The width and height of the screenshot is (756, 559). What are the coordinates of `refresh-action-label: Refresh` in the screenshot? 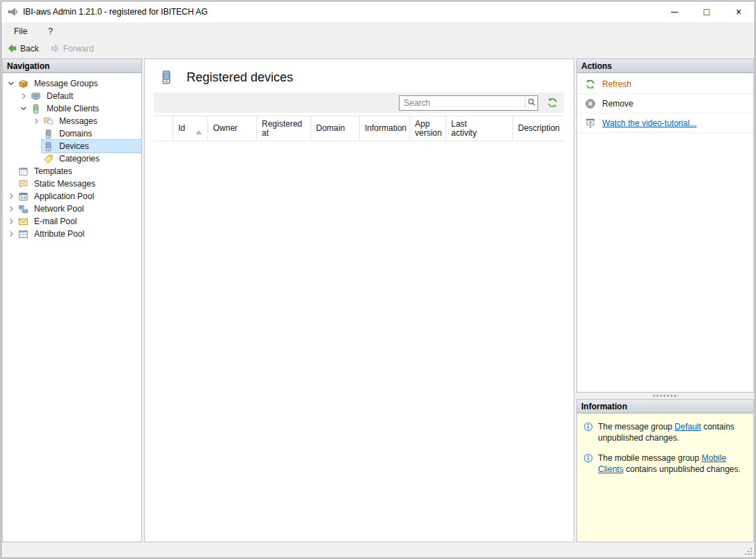 It's located at (617, 84).